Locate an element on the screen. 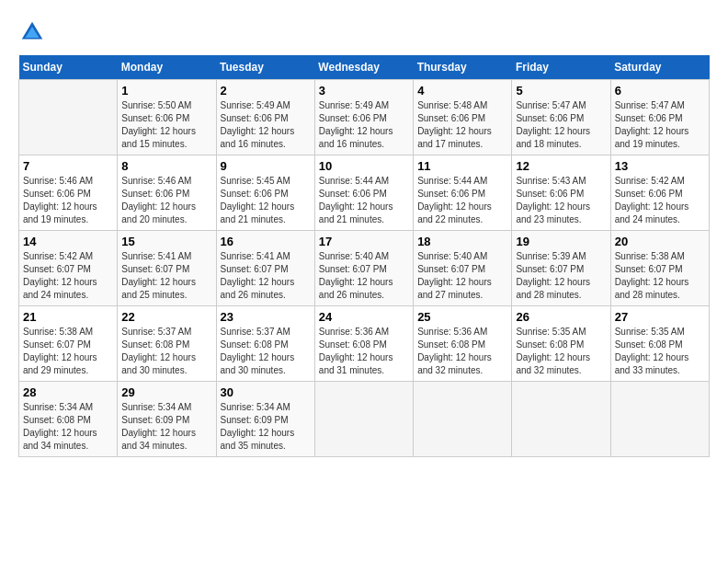 This screenshot has width=728, height=563. day-info: Sunrise: 5:38 AM Sunset: 6:07 PM Dayligh… is located at coordinates (660, 276).